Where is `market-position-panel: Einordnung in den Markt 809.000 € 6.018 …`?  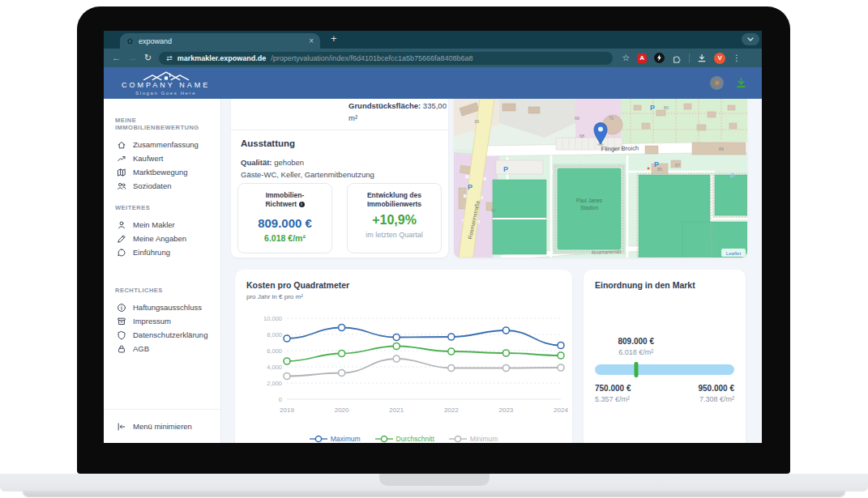 market-position-panel: Einordnung in den Markt 809.000 € 6.018 … is located at coordinates (665, 356).